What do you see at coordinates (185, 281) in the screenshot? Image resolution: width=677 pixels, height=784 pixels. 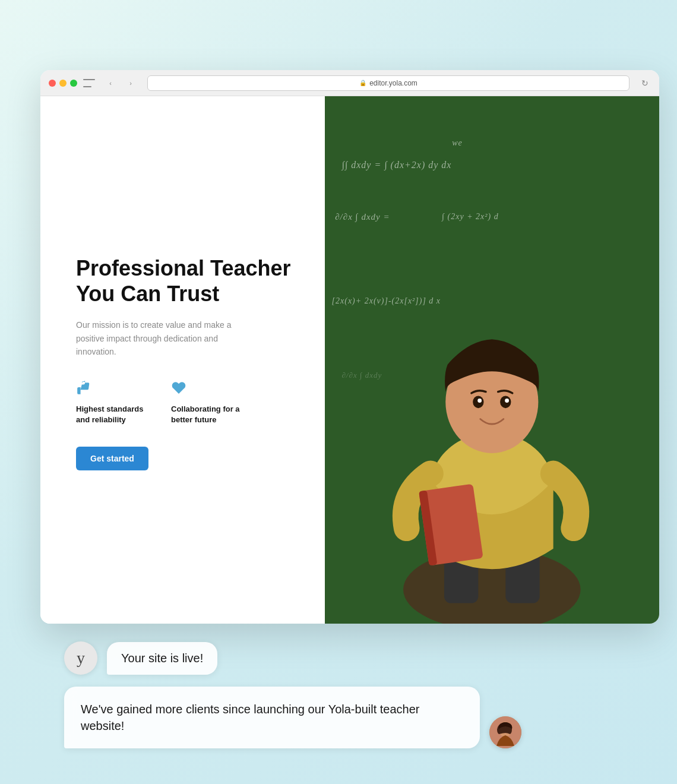 I see `hero-title: Professional Teacher You Can Trust` at bounding box center [185, 281].